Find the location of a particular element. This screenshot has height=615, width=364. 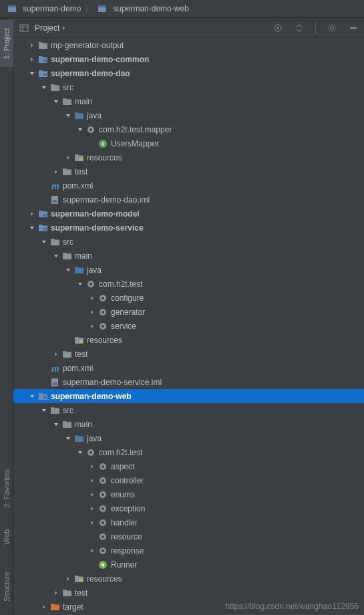

tree-row: superman-demo-common is located at coordinates (188, 59).